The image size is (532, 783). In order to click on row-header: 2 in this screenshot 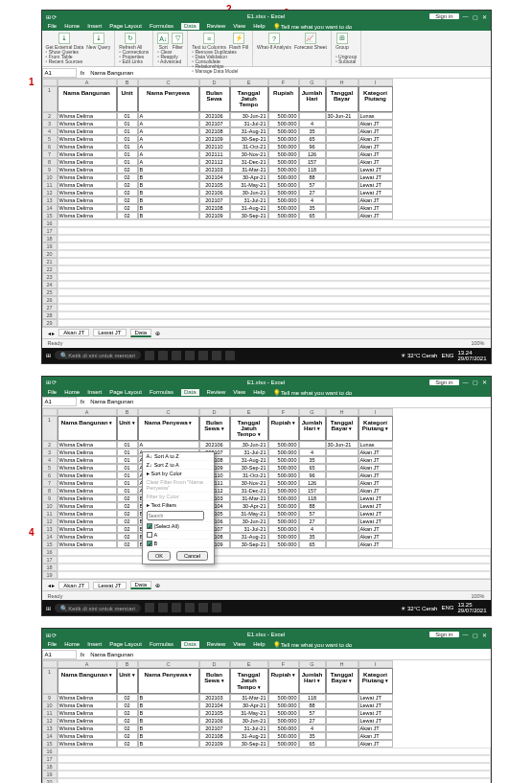, I will do `click(50, 445)`.